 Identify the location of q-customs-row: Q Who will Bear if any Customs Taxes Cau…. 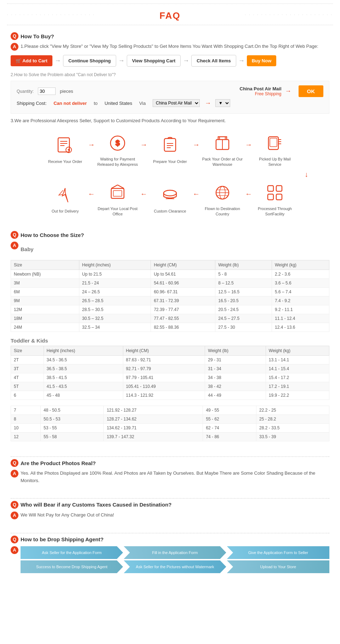
(170, 505).